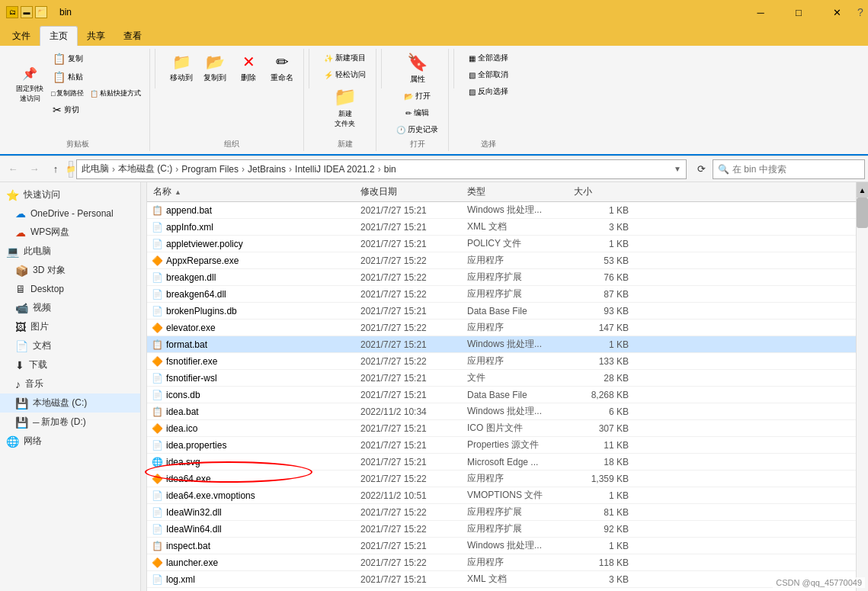 The image size is (868, 591). Describe the element at coordinates (488, 75) in the screenshot. I see `select-none-button: ▧ 全部取消` at that location.